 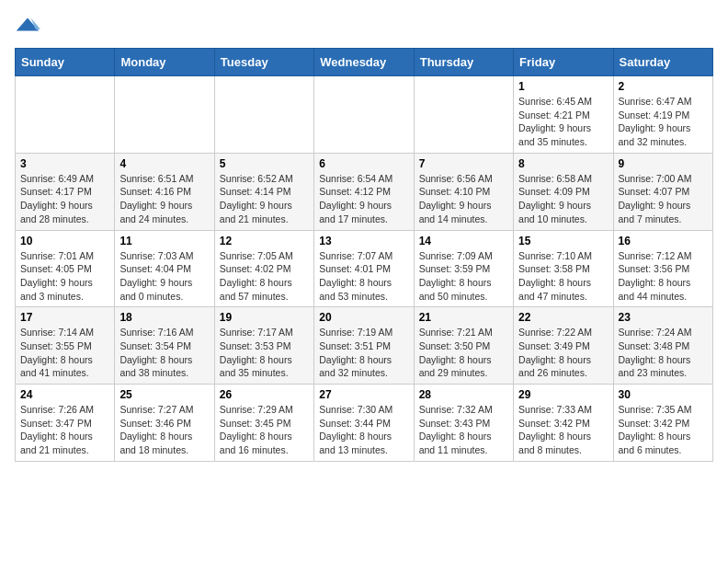 I want to click on header, so click(x=364, y=28).